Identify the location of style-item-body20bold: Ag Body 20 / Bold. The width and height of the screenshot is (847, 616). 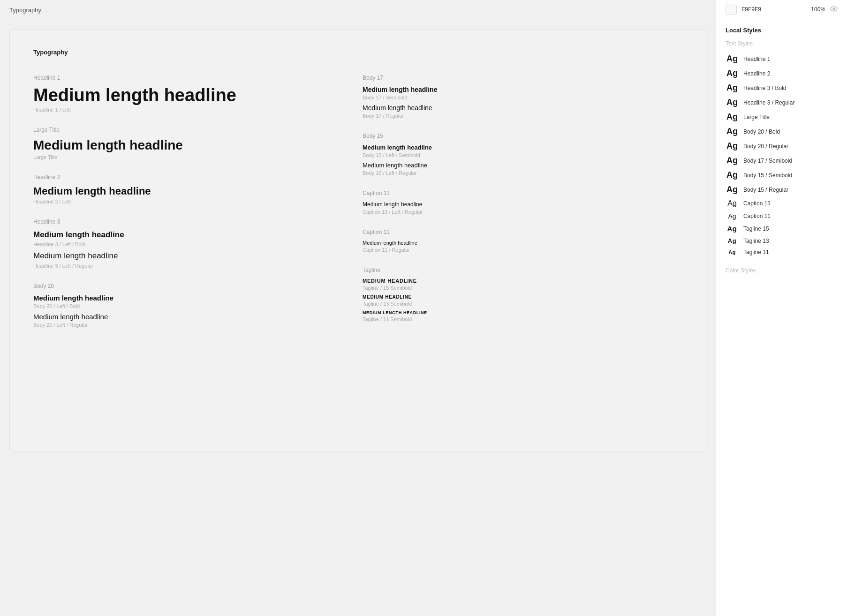
(781, 131).